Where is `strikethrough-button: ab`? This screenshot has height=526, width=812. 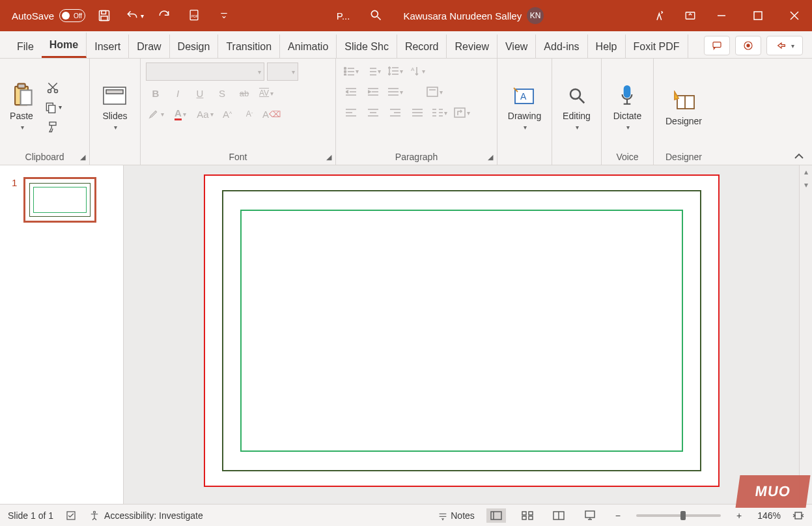
strikethrough-button: ab is located at coordinates (244, 93).